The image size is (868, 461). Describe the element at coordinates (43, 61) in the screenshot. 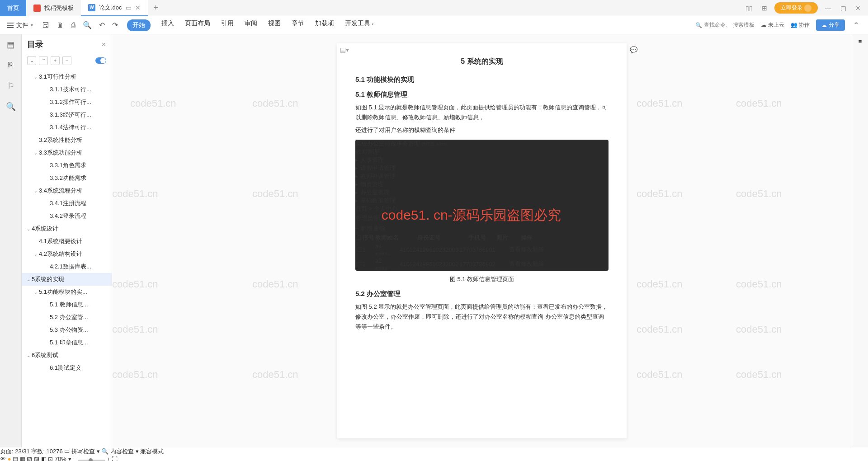

I see `expand-all-button: ⌃` at that location.